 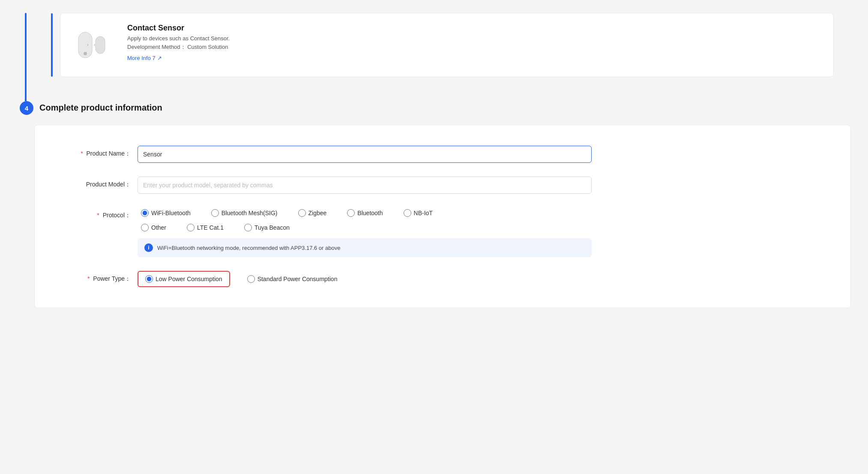 I want to click on low-power-radio, so click(x=149, y=279).